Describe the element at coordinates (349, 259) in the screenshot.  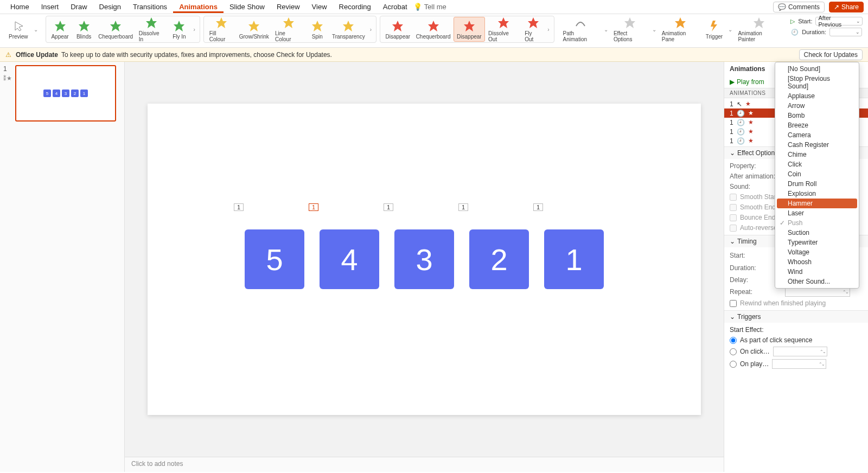
I see `box-4: 4` at that location.